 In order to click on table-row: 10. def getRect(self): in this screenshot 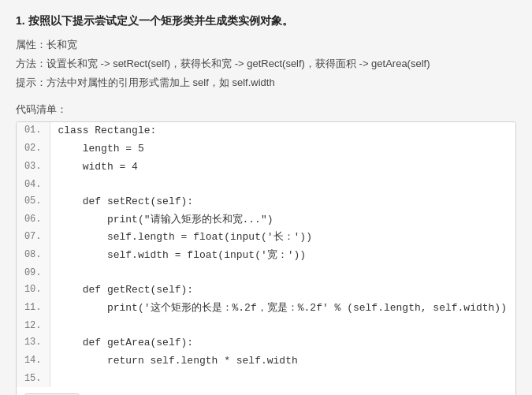, I will do `click(266, 290)`.